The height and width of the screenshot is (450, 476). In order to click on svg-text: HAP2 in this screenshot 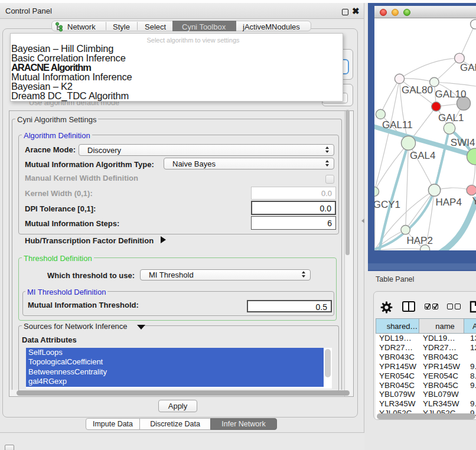, I will do `click(420, 241)`.